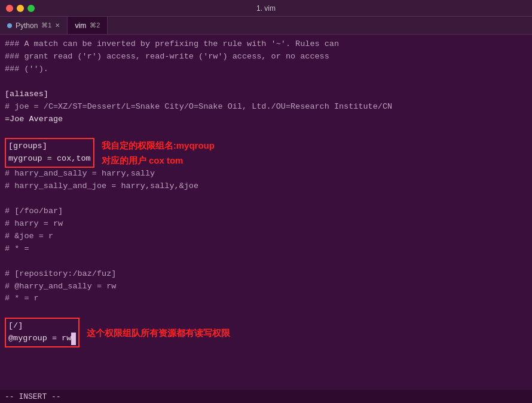  I want to click on tab-vim: vim ⌘2, so click(87, 25).